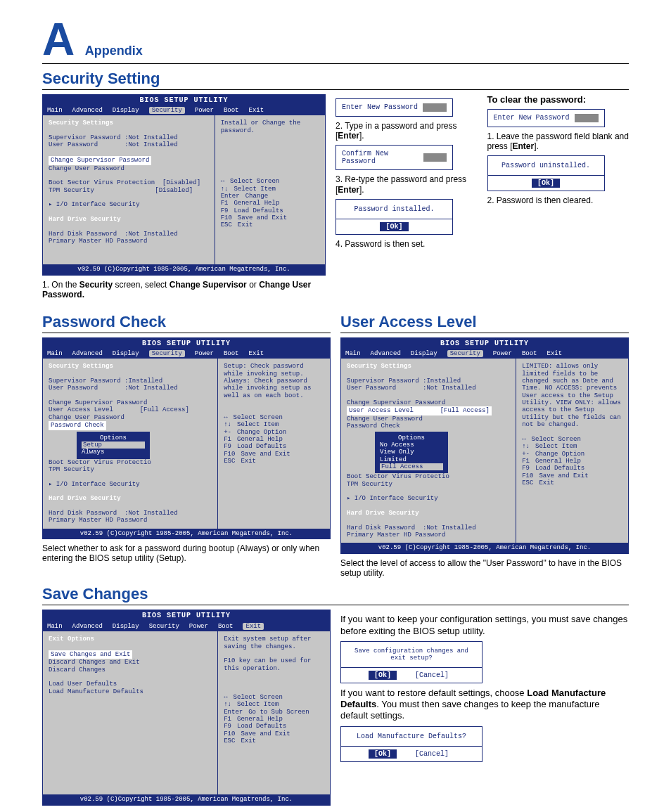 The height and width of the screenshot is (812, 671). What do you see at coordinates (184, 290) in the screenshot?
I see `security-caption: 1. On the Security screen, select Change…` at bounding box center [184, 290].